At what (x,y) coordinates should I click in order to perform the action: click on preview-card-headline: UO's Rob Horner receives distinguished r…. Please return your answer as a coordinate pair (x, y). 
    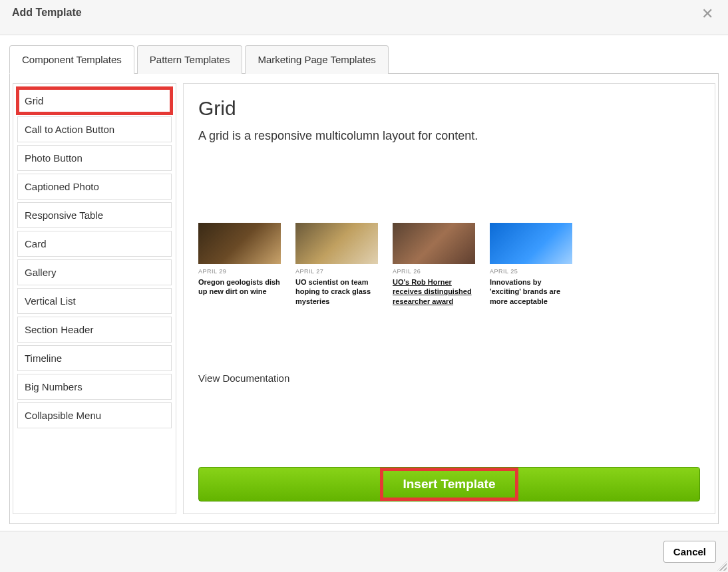
    Looking at the image, I should click on (434, 291).